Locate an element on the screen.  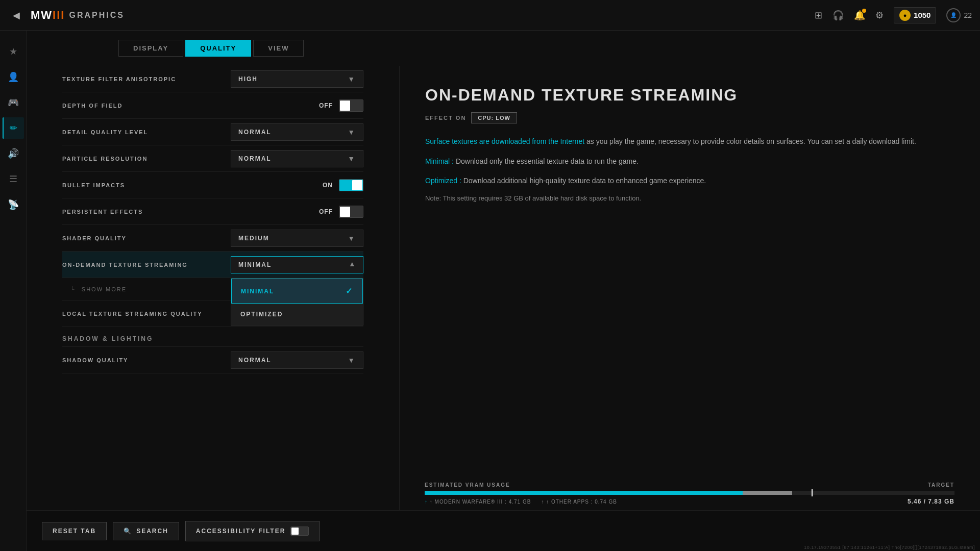
vram-header: ESTIMATED VRAM USAGE TARGET is located at coordinates (690, 485).